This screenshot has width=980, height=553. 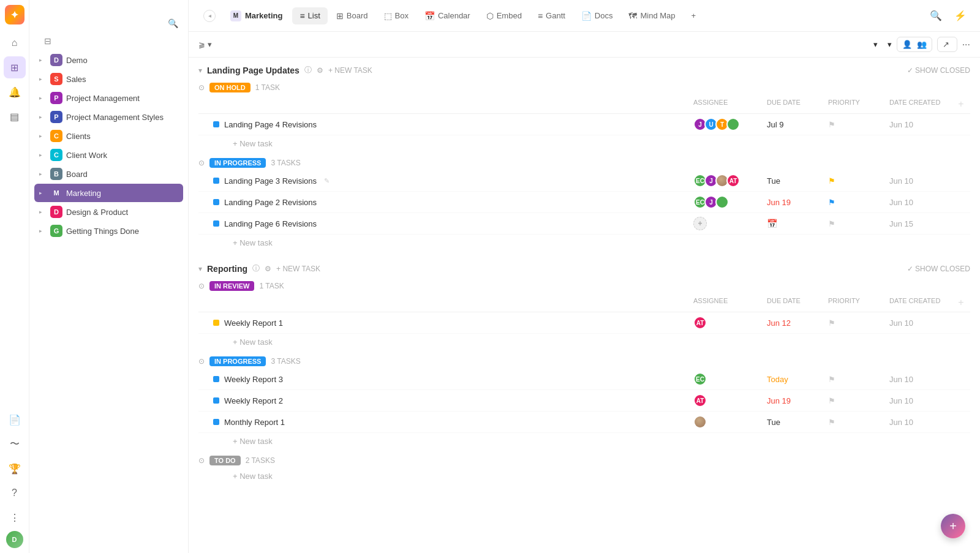 I want to click on dashboard-icon: ▤, so click(x=15, y=116).